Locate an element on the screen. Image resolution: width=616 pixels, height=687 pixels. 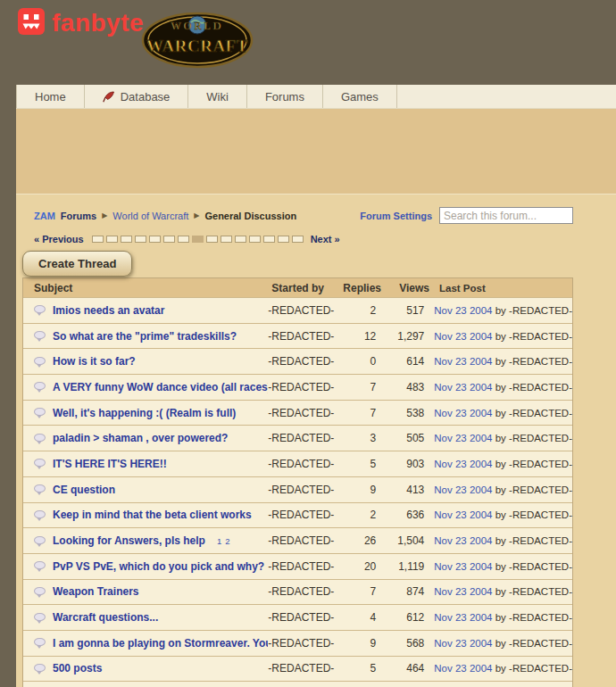
thread-subject-link: A VERY funny WoW dance video (all races) is located at coordinates (161, 387).